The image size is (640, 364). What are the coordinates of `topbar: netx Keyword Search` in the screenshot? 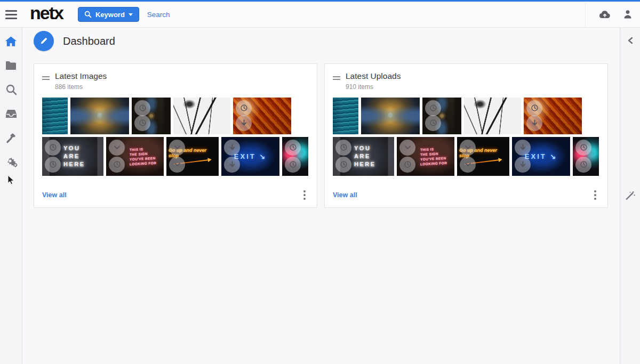 It's located at (320, 15).